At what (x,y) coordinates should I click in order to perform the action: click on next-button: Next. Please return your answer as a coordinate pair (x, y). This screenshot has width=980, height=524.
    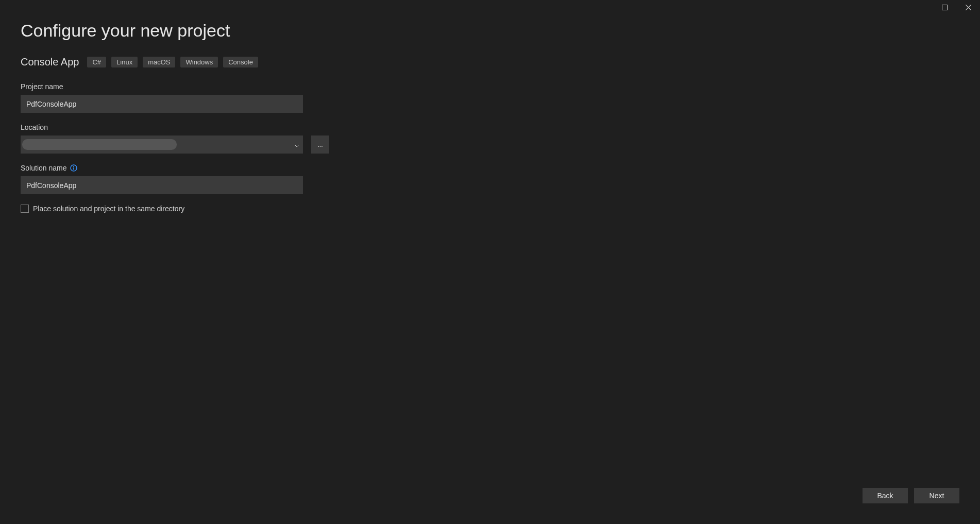
    Looking at the image, I should click on (937, 496).